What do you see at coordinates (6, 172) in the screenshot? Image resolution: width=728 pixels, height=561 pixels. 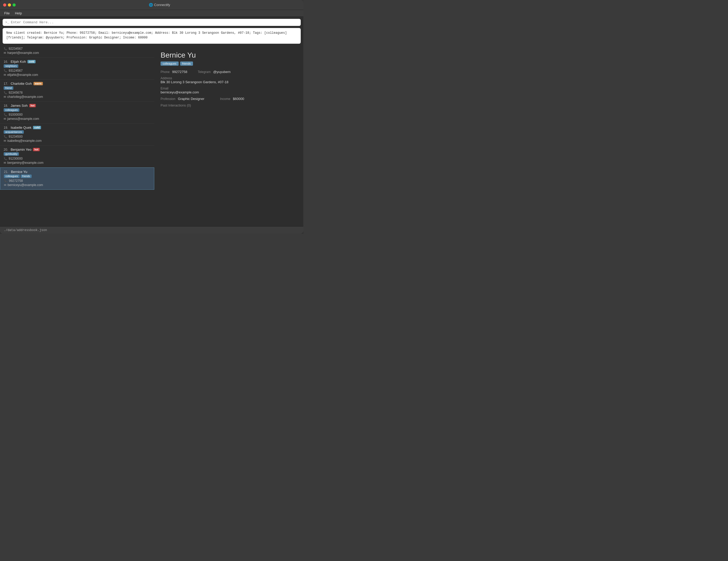 I see `contact-number: 21.` at bounding box center [6, 172].